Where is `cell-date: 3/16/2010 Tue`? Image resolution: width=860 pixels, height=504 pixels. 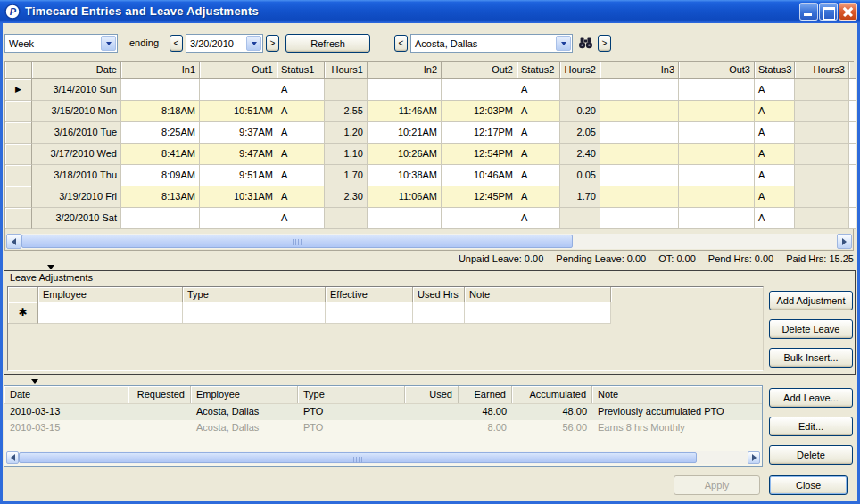 cell-date: 3/16/2010 Tue is located at coordinates (77, 133).